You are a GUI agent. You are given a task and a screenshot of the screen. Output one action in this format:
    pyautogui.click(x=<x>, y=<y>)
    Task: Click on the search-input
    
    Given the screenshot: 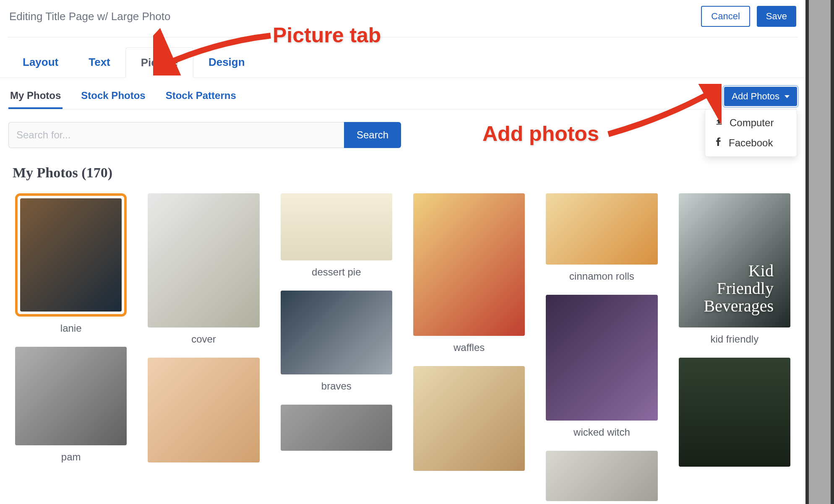 What is the action you would take?
    pyautogui.click(x=176, y=135)
    